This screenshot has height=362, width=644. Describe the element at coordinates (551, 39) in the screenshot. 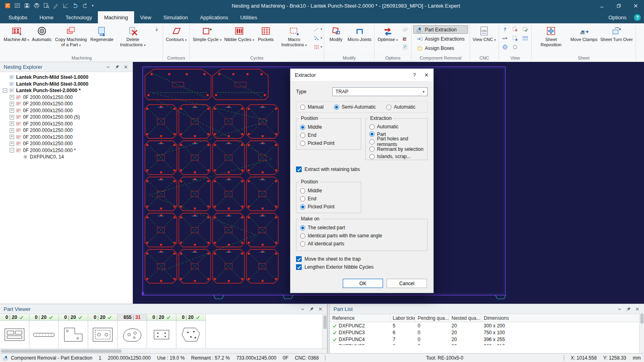

I see `ribbon-button-sheet-reposition: Sheet Reposition` at that location.